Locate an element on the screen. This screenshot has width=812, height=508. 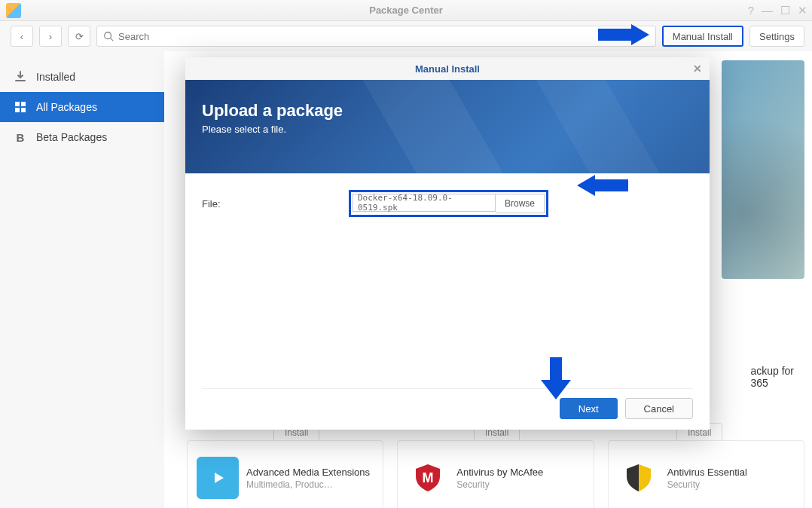
package-card: Advanced Media Extensions Multimedia, Pr… is located at coordinates (285, 474).